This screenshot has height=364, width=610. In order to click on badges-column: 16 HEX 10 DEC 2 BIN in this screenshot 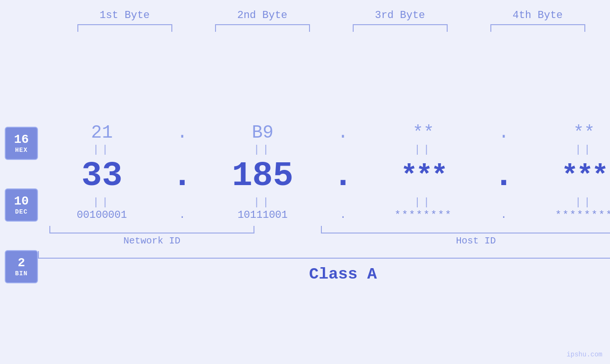, I will do `click(19, 205)`.